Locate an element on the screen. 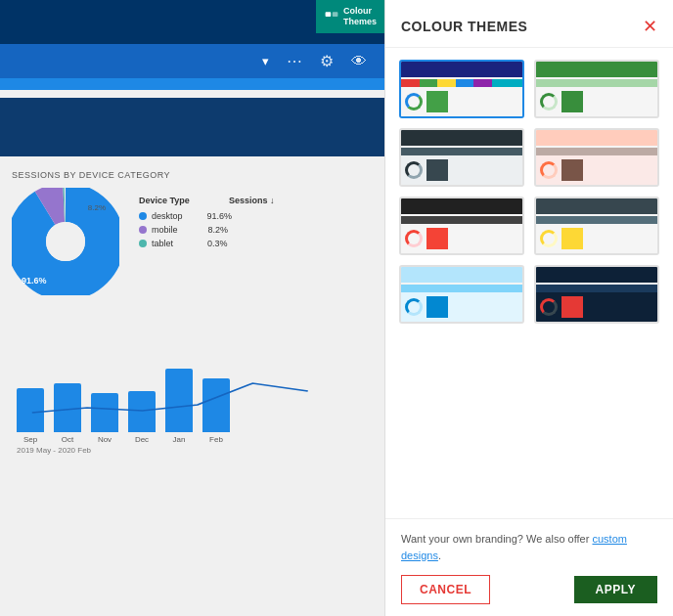  palette-icon is located at coordinates (332, 17).